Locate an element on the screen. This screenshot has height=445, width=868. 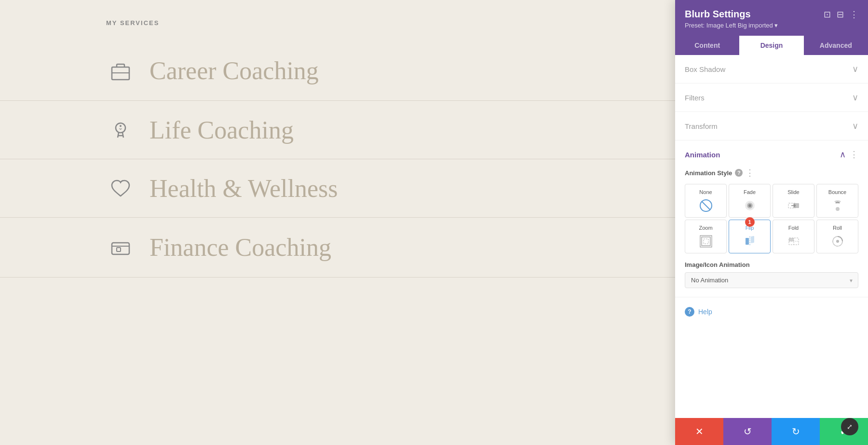
life-icon is located at coordinates (121, 130).